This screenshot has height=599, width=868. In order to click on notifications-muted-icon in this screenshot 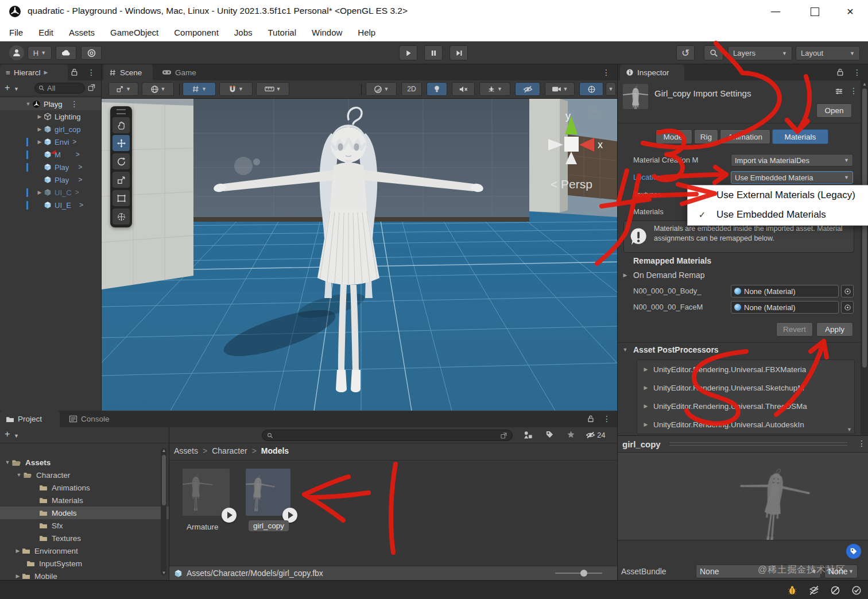, I will do `click(835, 590)`.